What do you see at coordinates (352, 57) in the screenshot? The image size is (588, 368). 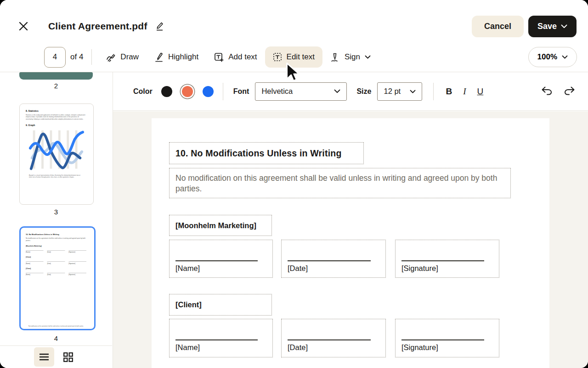 I see `sign-tool-label: Sign` at bounding box center [352, 57].